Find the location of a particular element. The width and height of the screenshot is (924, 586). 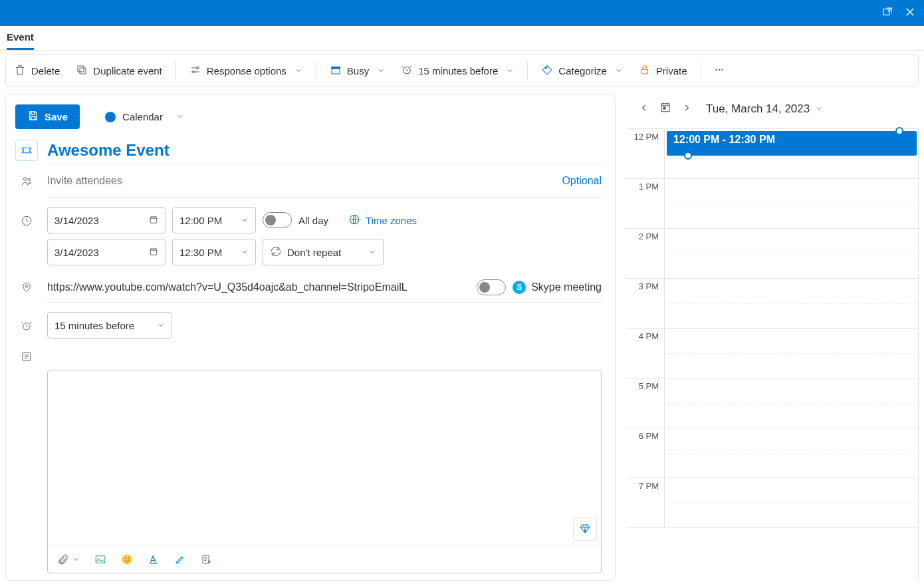

hour-row: 4 PM is located at coordinates (772, 354).